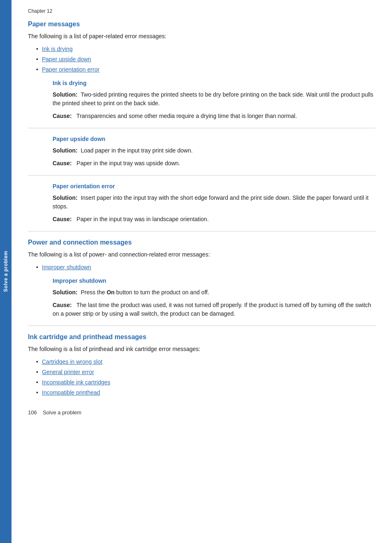 The height and width of the screenshot is (543, 392). What do you see at coordinates (212, 309) in the screenshot?
I see `cause-text: The last time the product was used, it w…` at bounding box center [212, 309].